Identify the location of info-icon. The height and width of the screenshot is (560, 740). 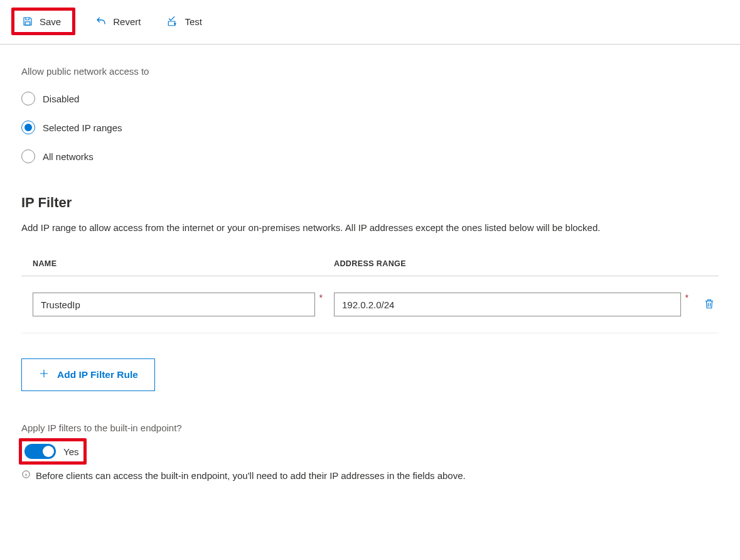
(26, 475).